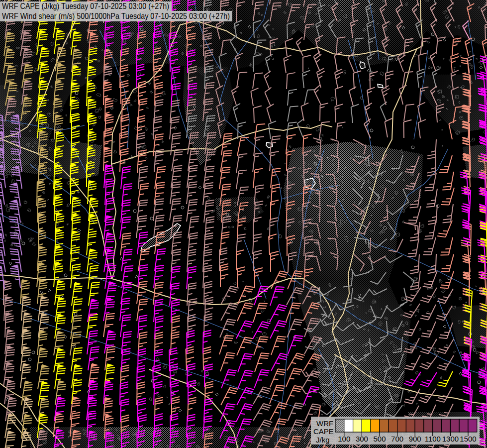  Describe the element at coordinates (451, 439) in the screenshot. I see `svg-text: 1300` at that location.